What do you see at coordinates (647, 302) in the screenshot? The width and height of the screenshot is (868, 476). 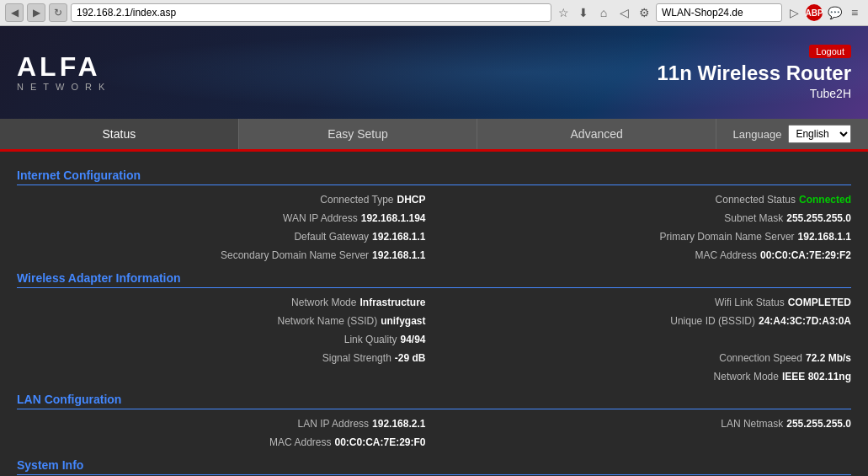 I see `wifi-link-row: Wifi Link Status COMPLETED` at bounding box center [647, 302].